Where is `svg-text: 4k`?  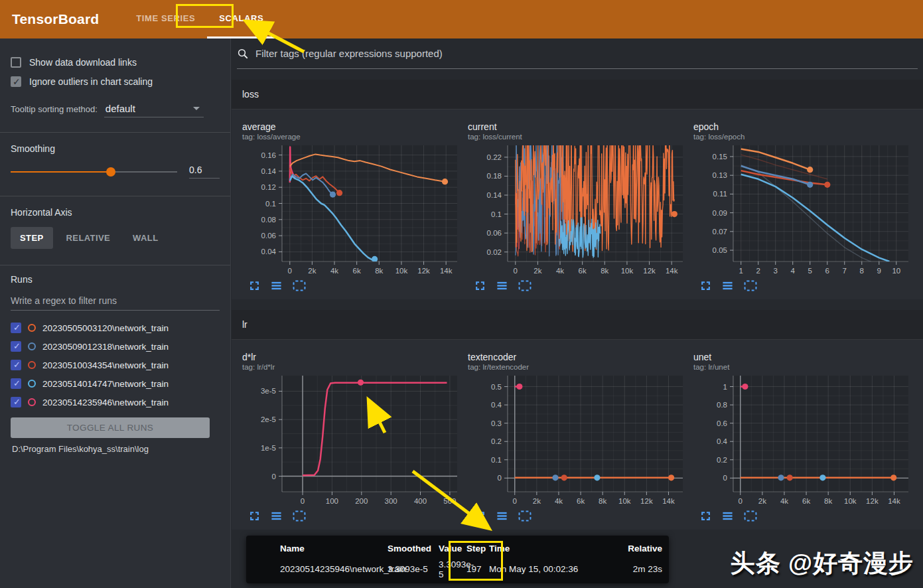
svg-text: 4k is located at coordinates (784, 501).